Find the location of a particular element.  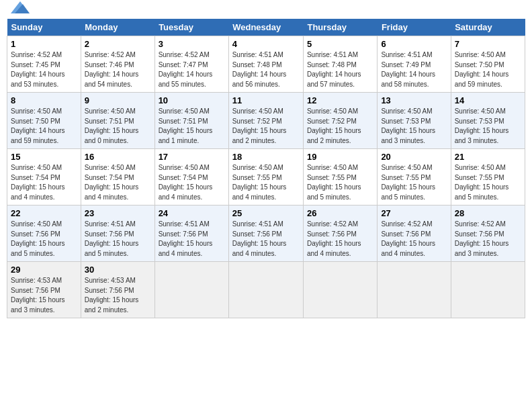

calendar-day-cell: 12Sunrise: 4:50 AM Sunset: 7:52 PM Dayli… is located at coordinates (340, 121).